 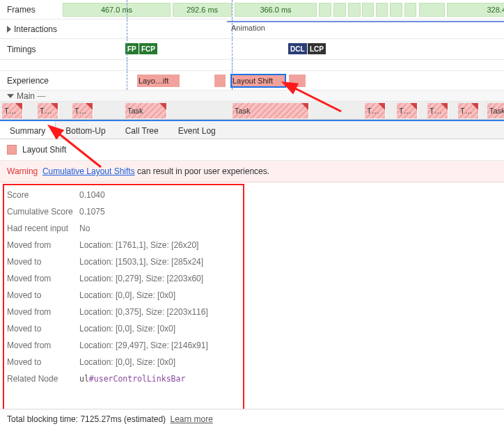 I want to click on detail-key: Had recent input, so click(x=43, y=228).